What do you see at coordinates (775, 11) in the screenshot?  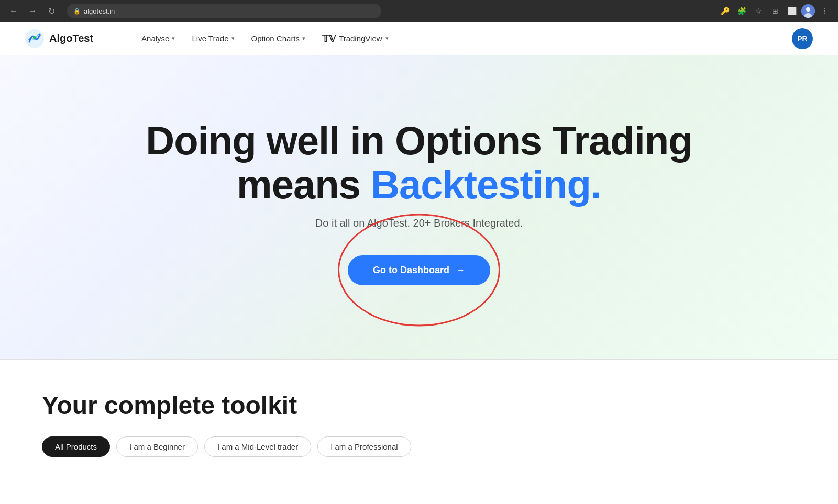 I see `extensions-icon: ⊞` at bounding box center [775, 11].